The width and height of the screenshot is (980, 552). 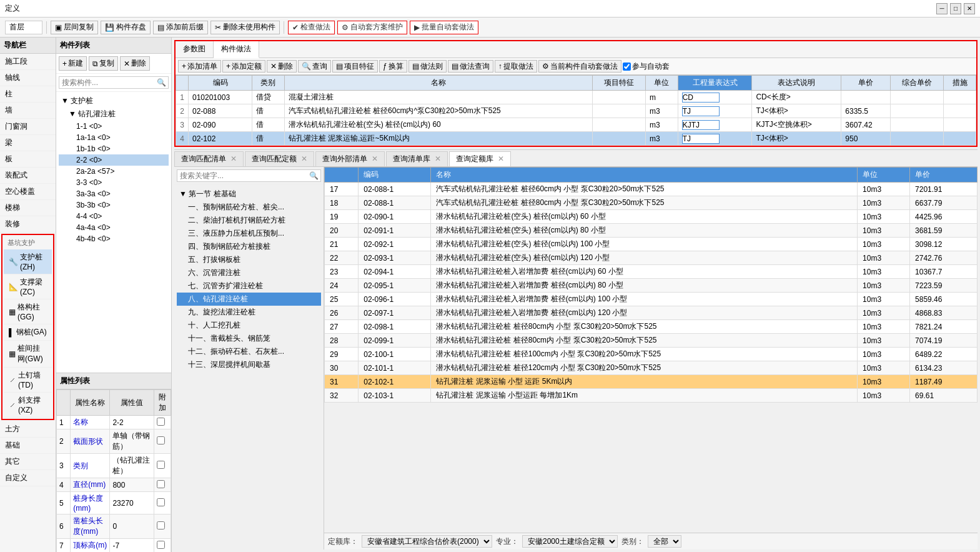 What do you see at coordinates (627, 66) in the screenshot?
I see `auto-match-checkbox` at bounding box center [627, 66].